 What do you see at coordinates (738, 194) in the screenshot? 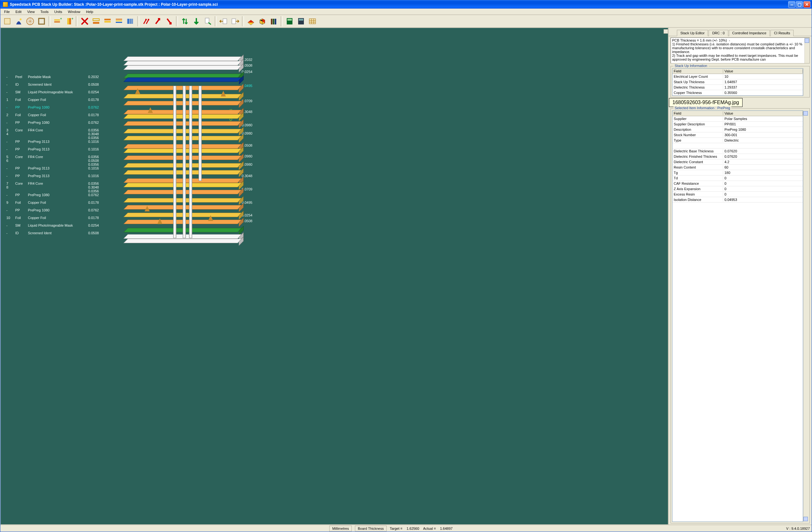
I see `grid-row: Excess Resin0` at bounding box center [738, 194].